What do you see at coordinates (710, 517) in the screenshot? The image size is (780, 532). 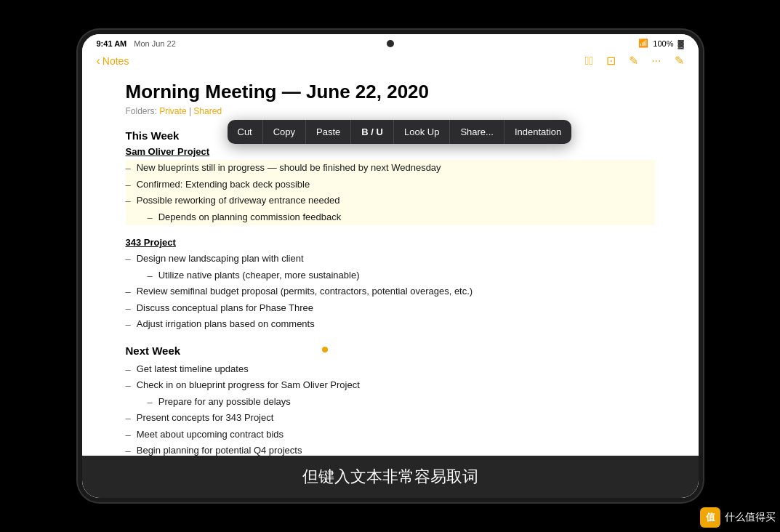 I see `watermark-badge: 值` at bounding box center [710, 517].